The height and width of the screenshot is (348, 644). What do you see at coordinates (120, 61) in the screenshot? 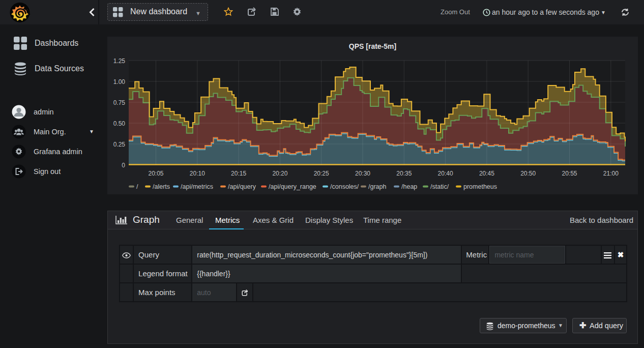
I see `svg-text: 1.25` at bounding box center [120, 61].